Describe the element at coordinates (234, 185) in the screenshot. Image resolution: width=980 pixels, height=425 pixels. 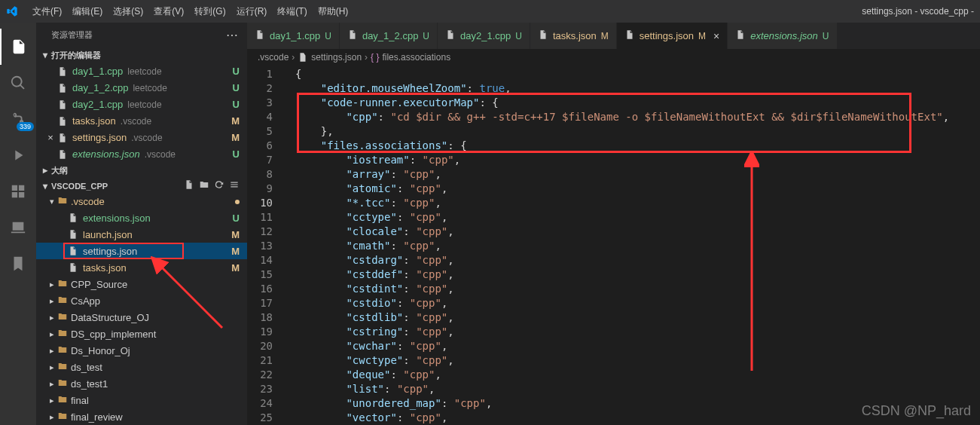
I see `collapse-icon` at that location.